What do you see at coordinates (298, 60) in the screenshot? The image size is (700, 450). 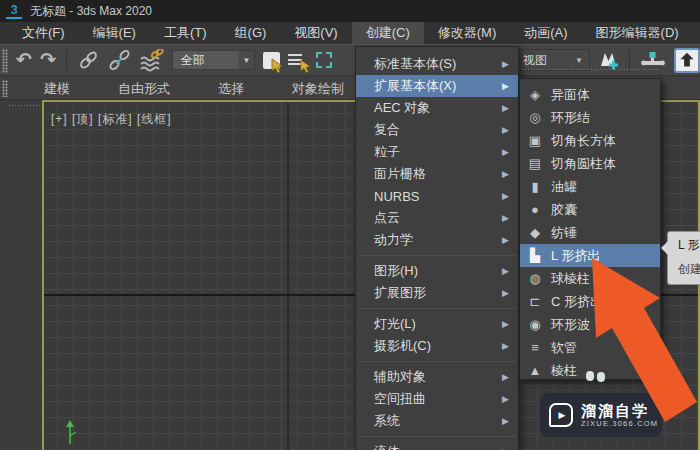 I see `select-by-name-icon` at bounding box center [298, 60].